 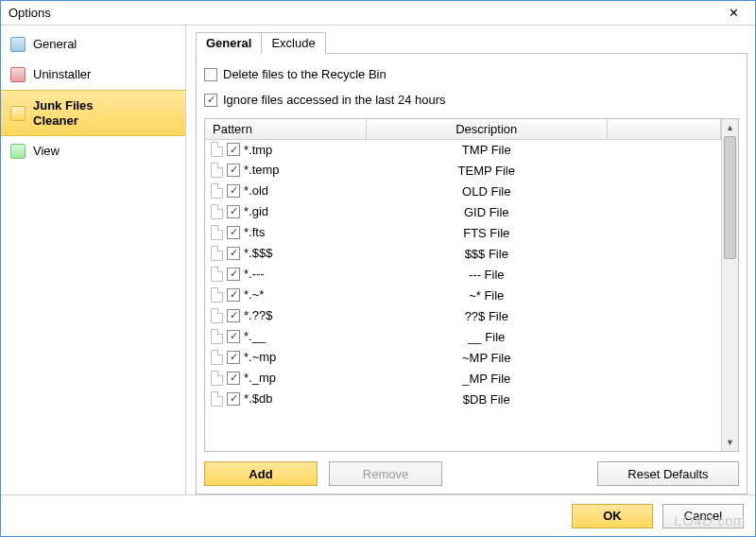 What do you see at coordinates (463, 275) in the screenshot?
I see `table-row: *.------ File` at bounding box center [463, 275].